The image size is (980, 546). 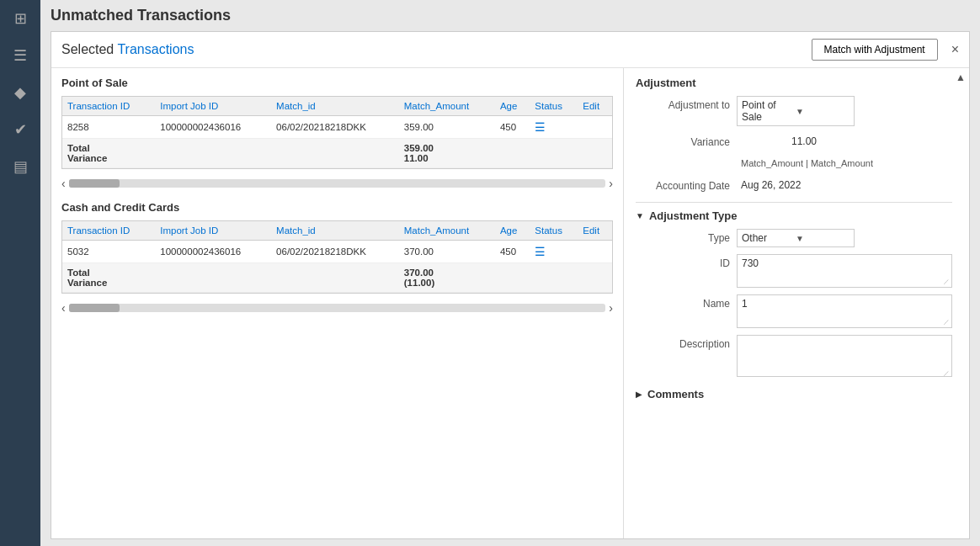 I want to click on pos-footer-row: TotalVariance 359.0011.00, so click(x=337, y=153).